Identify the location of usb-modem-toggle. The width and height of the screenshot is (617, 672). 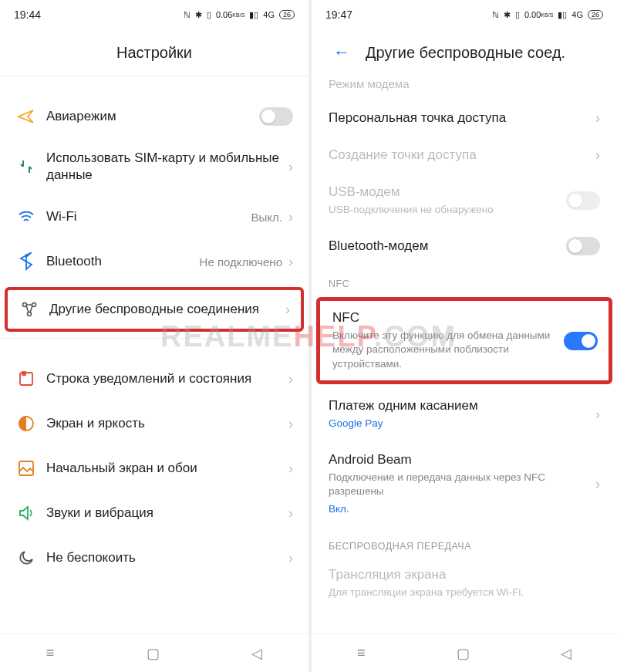
(583, 201).